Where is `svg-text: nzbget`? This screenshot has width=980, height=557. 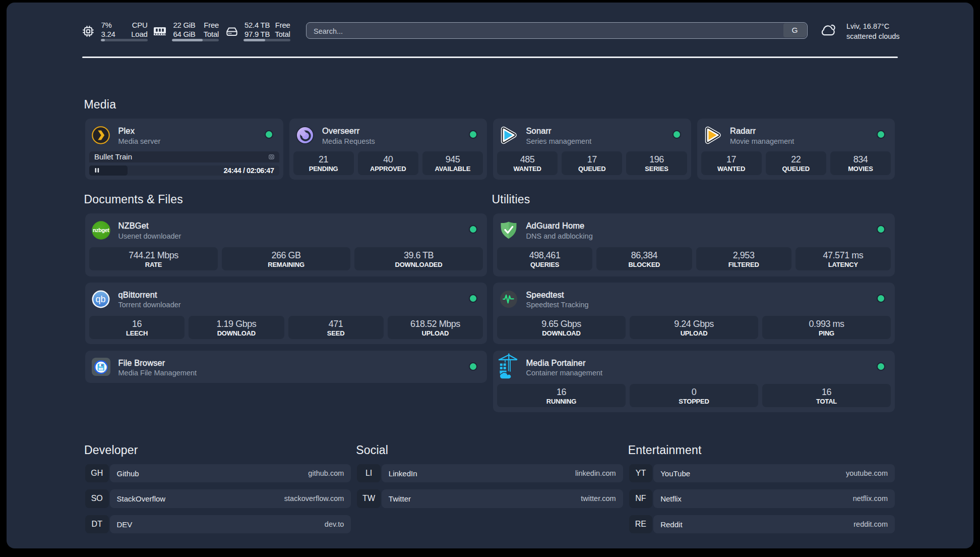
svg-text: nzbget is located at coordinates (101, 230).